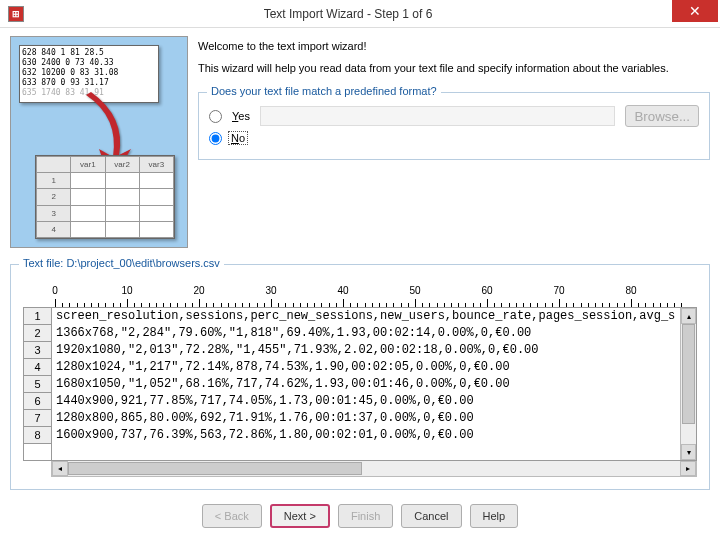 The image size is (720, 542). What do you see at coordinates (688, 468) in the screenshot?
I see `scroll-right-icon: ▸` at bounding box center [688, 468].